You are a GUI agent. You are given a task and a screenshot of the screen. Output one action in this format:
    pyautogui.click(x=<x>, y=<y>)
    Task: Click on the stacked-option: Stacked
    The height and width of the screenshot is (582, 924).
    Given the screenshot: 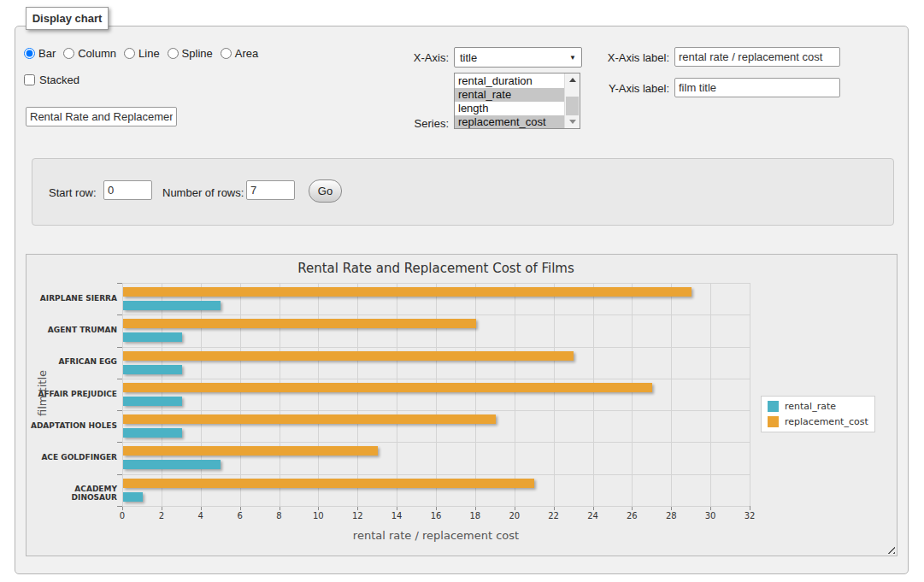 What is the action you would take?
    pyautogui.click(x=51, y=80)
    